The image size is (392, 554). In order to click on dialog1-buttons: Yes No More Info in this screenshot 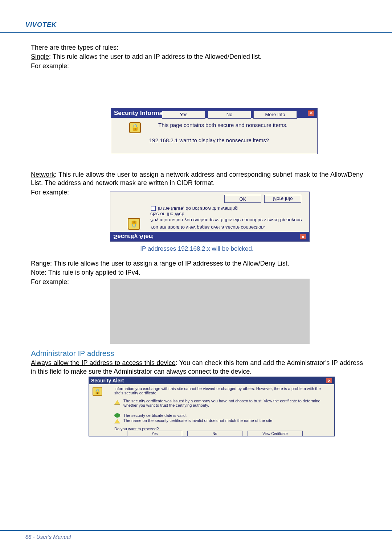, I will do `click(229, 115)`.